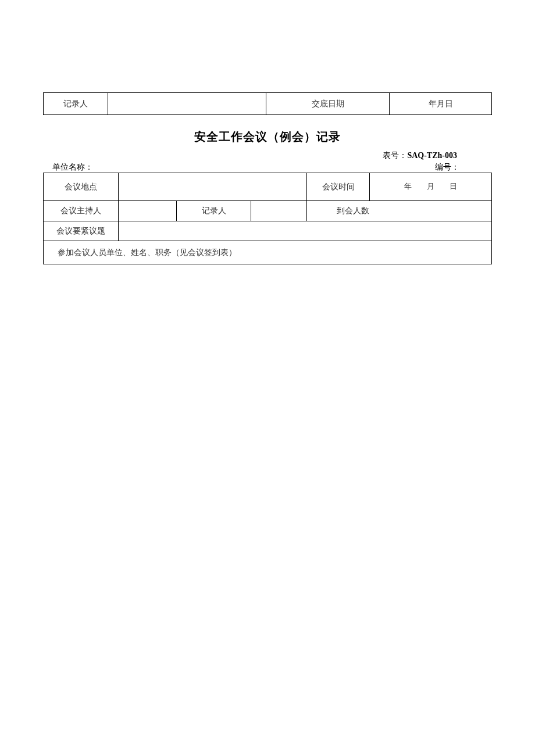  Describe the element at coordinates (400, 212) in the screenshot. I see `attendee-count-combined-cell: 到会人数` at that location.